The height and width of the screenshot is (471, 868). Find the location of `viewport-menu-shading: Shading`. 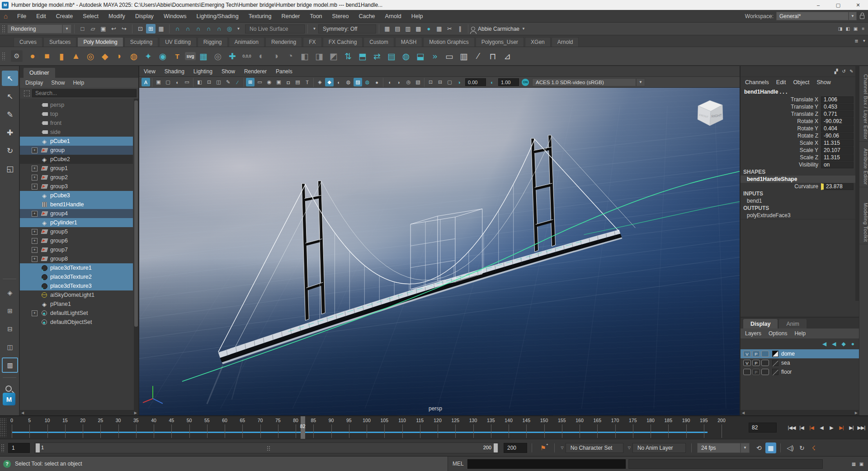

viewport-menu-shading: Shading is located at coordinates (175, 71).